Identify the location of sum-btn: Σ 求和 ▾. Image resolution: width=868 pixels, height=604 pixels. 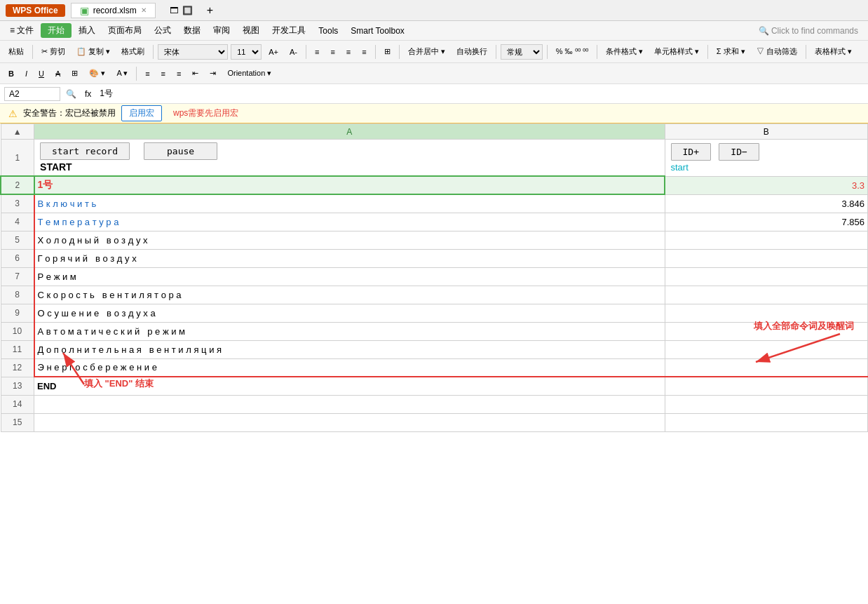
(731, 52).